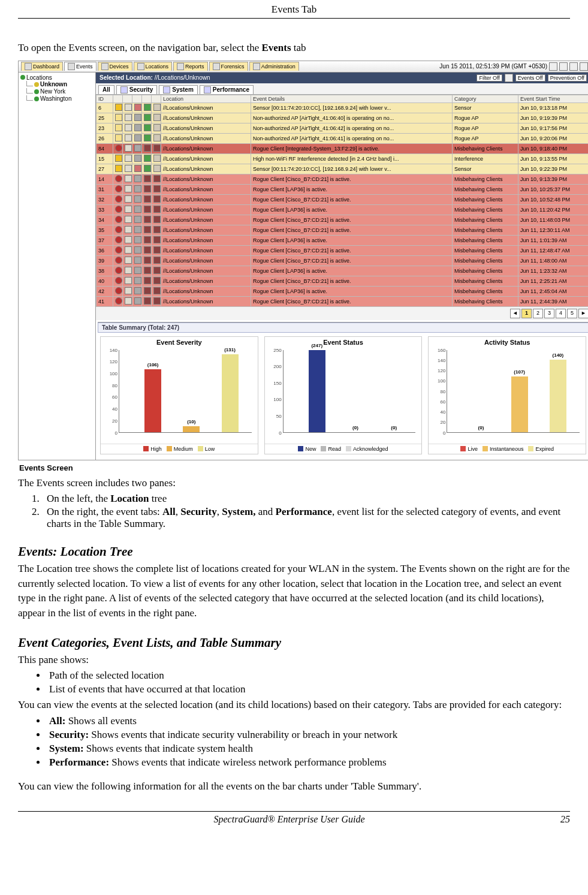 The image size is (588, 895). What do you see at coordinates (191, 66) in the screenshot?
I see `nav-tab-reports: Reports` at bounding box center [191, 66].